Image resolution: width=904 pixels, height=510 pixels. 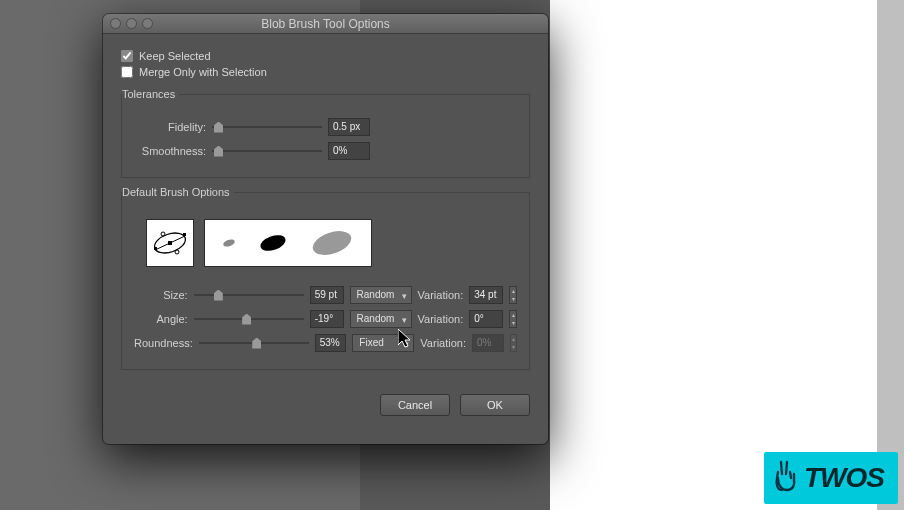 What do you see at coordinates (415, 405) in the screenshot?
I see `cancel-button: Cancel` at bounding box center [415, 405].